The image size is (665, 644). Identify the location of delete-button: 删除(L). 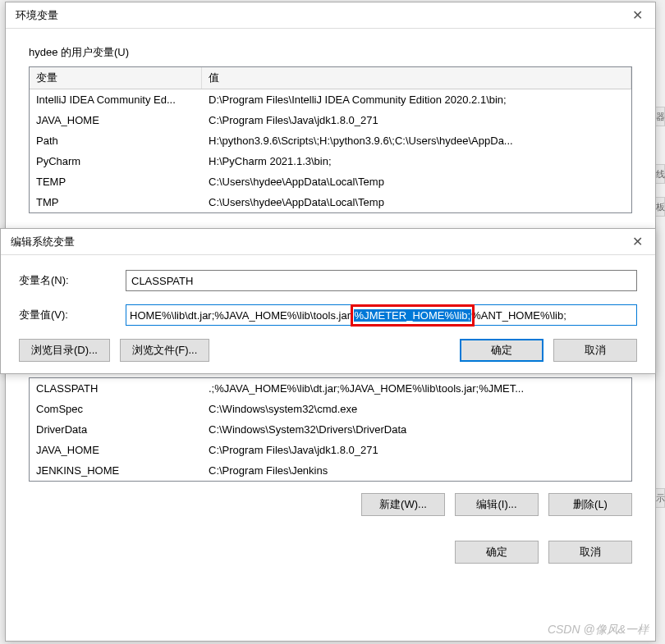
(590, 505).